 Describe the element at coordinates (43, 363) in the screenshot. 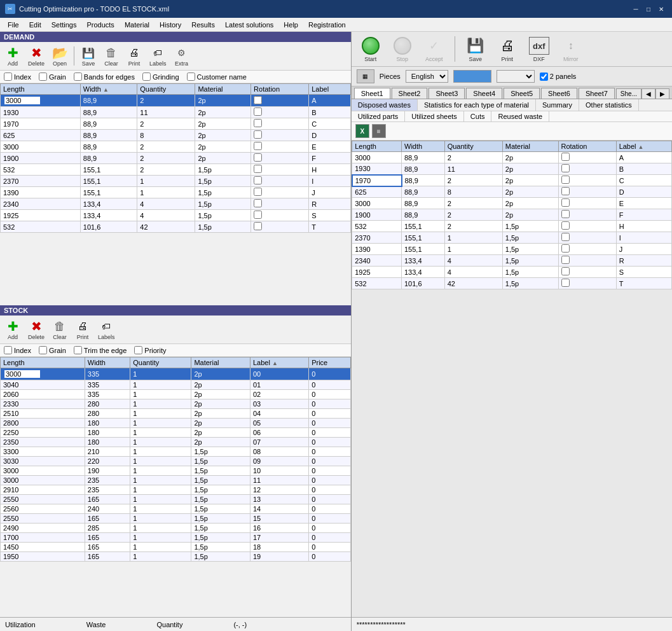

I see `stock-col-length: Length` at that location.